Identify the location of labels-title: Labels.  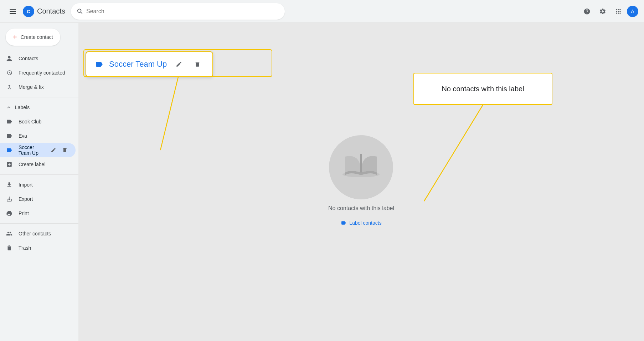
(22, 107).